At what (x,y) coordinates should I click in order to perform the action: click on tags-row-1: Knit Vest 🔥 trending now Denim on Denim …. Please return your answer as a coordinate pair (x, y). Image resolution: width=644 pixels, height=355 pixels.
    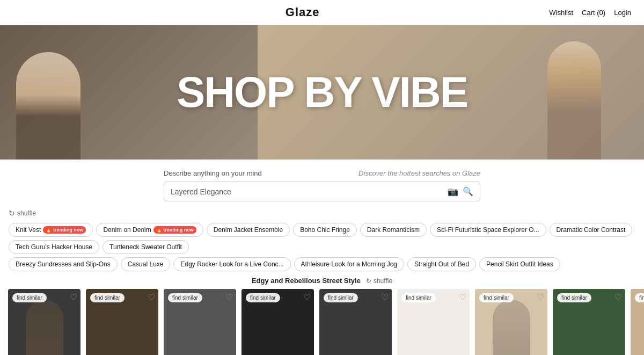
    Looking at the image, I should click on (322, 239).